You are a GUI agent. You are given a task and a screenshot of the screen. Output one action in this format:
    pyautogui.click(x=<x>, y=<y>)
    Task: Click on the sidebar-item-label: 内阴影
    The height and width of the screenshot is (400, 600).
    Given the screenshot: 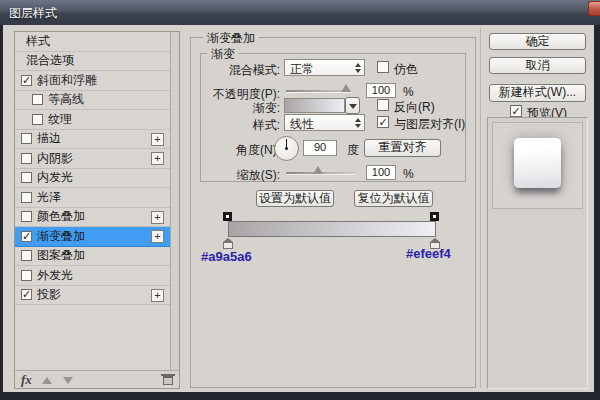 What is the action you would take?
    pyautogui.click(x=55, y=158)
    